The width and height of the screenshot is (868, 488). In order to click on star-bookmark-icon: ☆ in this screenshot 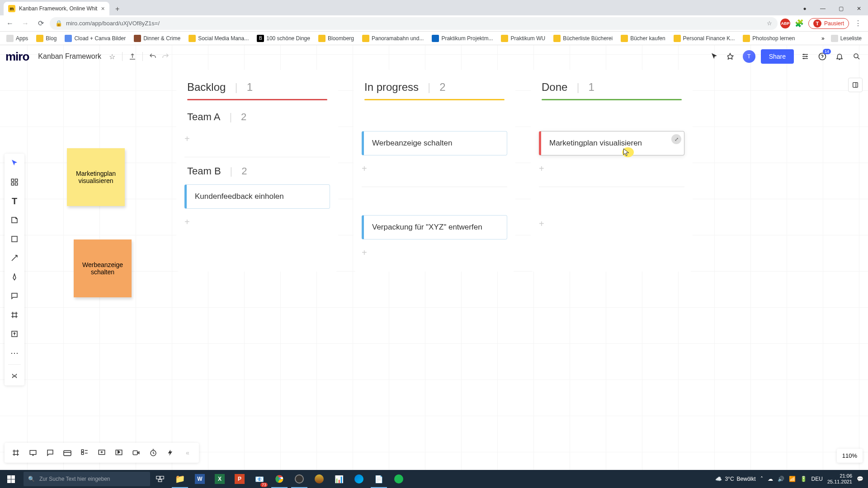, I will do `click(769, 23)`.